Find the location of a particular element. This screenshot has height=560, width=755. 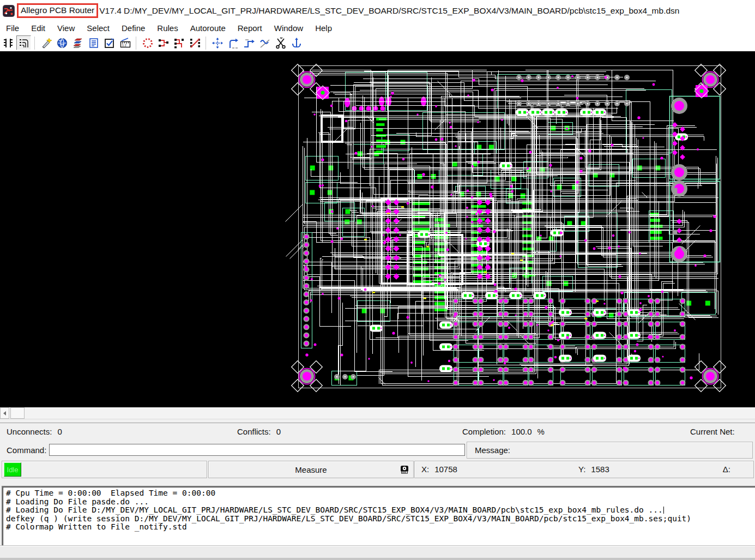

state-panel: Idle is located at coordinates (105, 469).